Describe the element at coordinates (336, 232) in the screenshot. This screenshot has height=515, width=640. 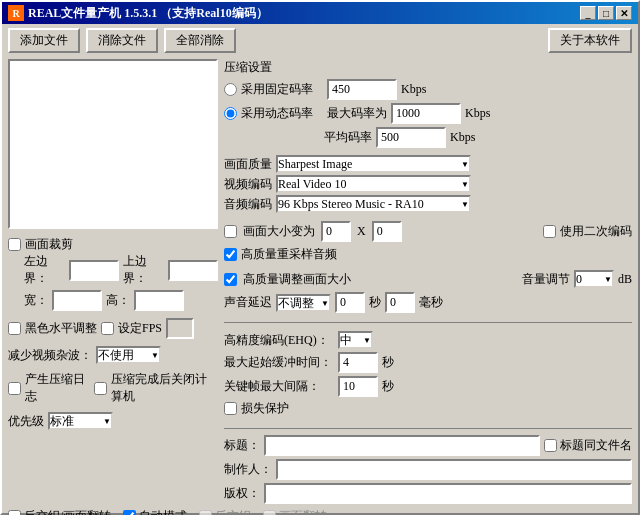
I see `resize-x-input` at that location.